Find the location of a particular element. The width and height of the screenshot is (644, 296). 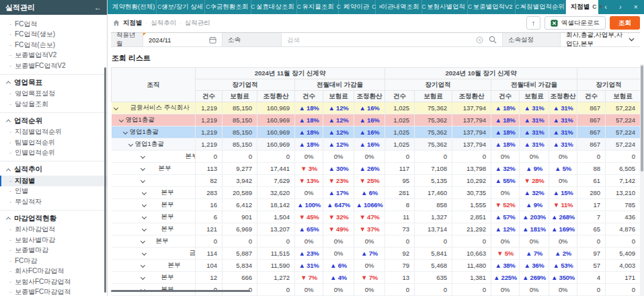

tab-item: 생보/장기 상세C× is located at coordinates (181, 7).